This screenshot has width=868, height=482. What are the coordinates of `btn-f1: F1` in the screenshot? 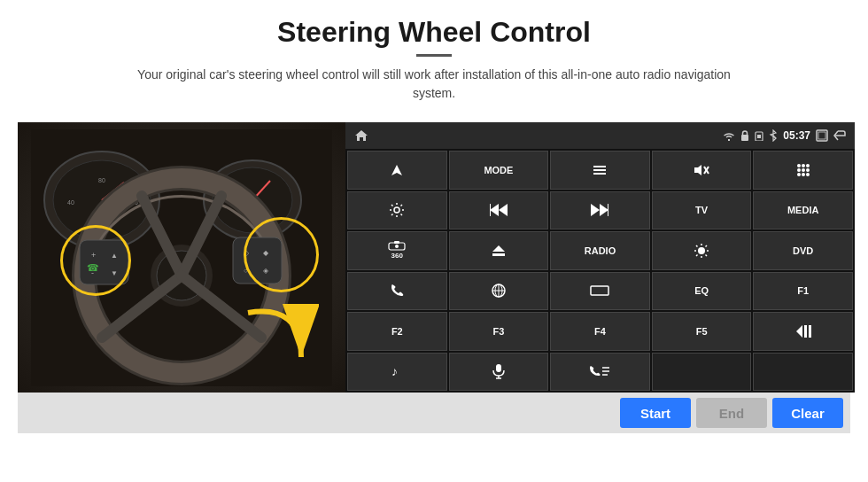 It's located at (802, 292).